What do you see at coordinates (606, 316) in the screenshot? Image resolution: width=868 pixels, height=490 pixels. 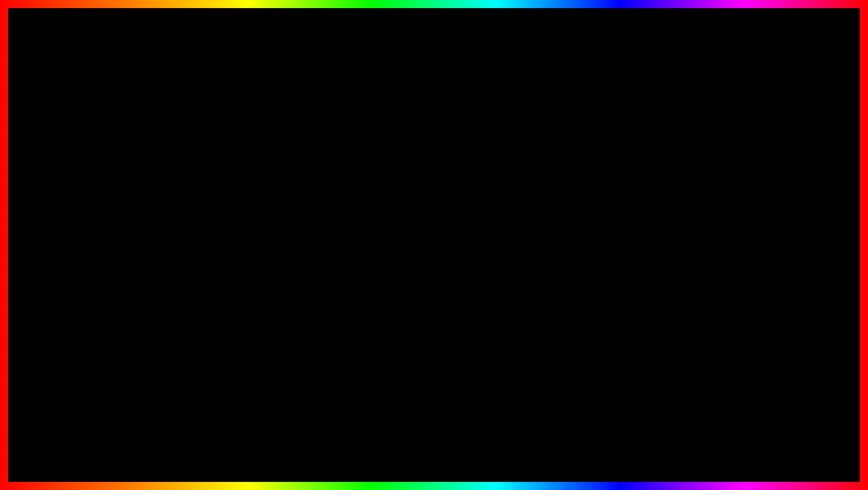 I see `link2-icon: 🔗` at bounding box center [606, 316].